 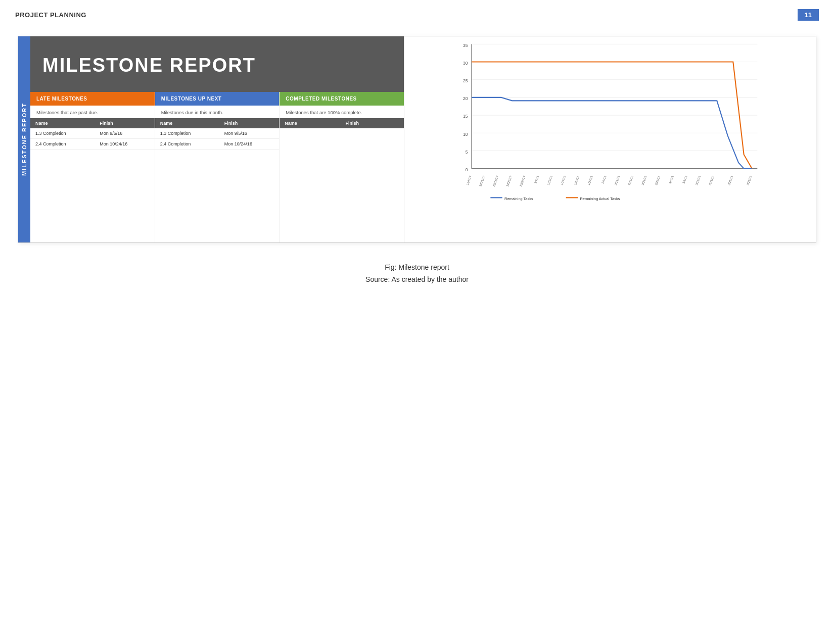 I want to click on section-late: LATE MILESTONES Milestones that are past…, so click(x=93, y=167).